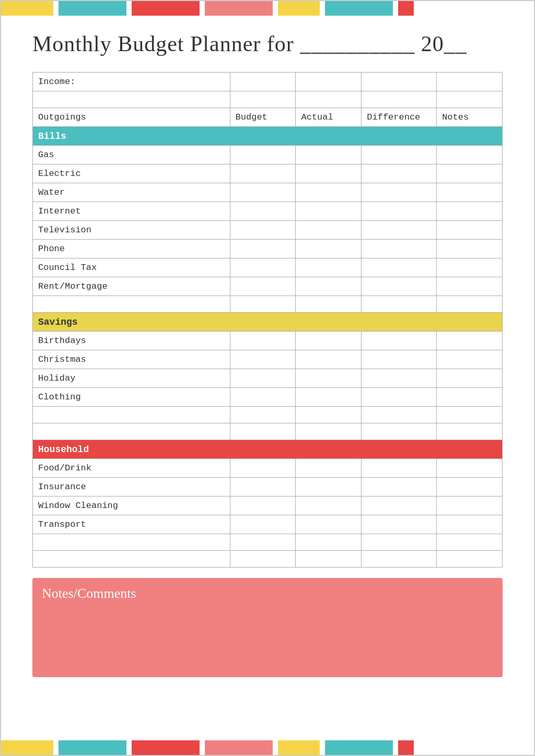 Image resolution: width=535 pixels, height=756 pixels. Describe the element at coordinates (470, 230) in the screenshot. I see `television-notes` at that location.